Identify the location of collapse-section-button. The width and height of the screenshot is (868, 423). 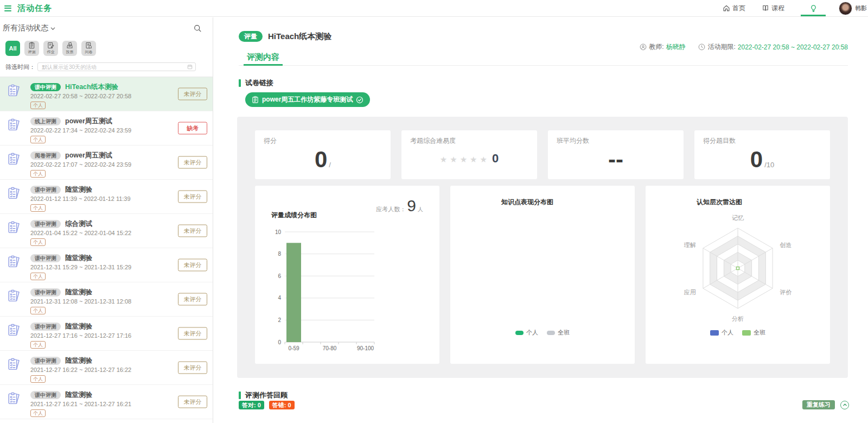
(845, 405).